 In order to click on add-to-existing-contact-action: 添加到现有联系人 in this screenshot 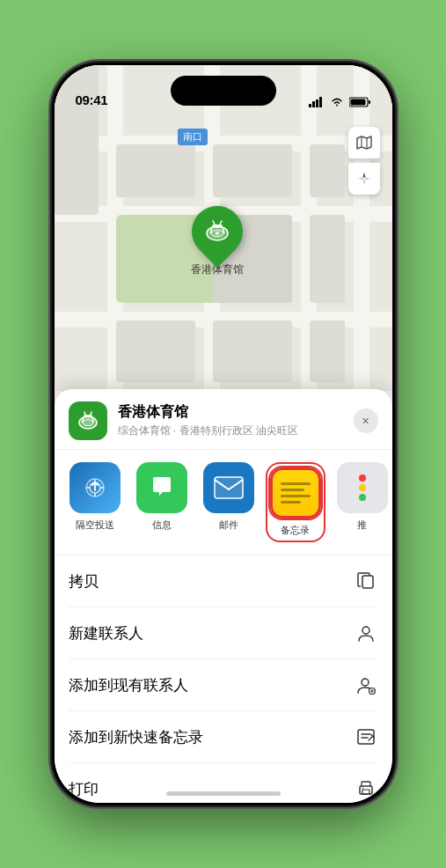, I will do `click(223, 685)`.